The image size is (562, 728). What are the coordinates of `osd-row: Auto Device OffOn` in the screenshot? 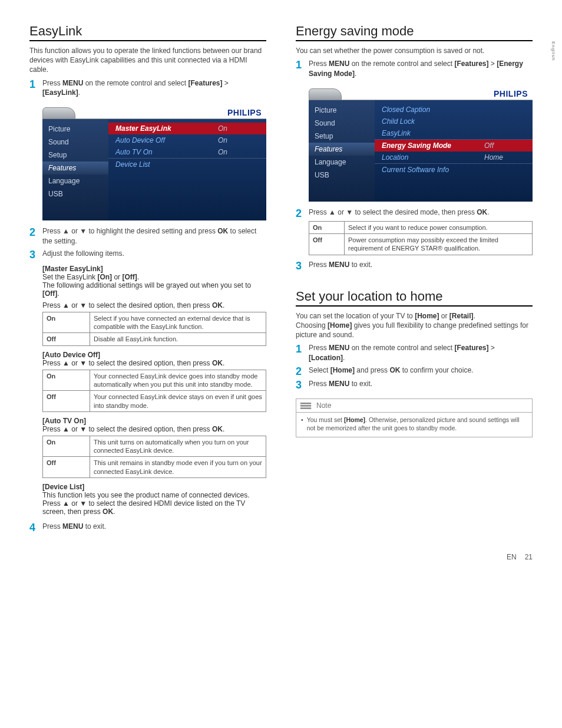 It's located at (187, 140).